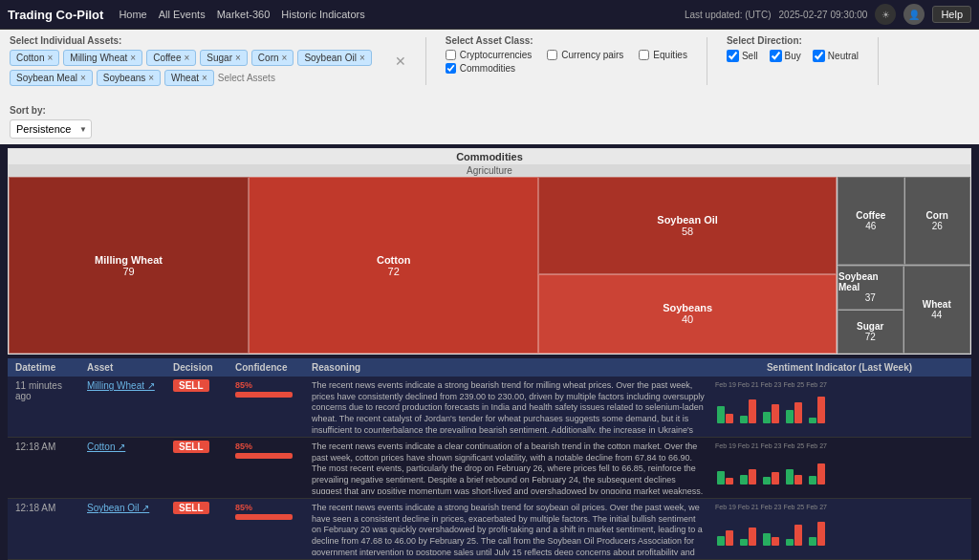  I want to click on s-group-c3: Feb 23, so click(772, 463).